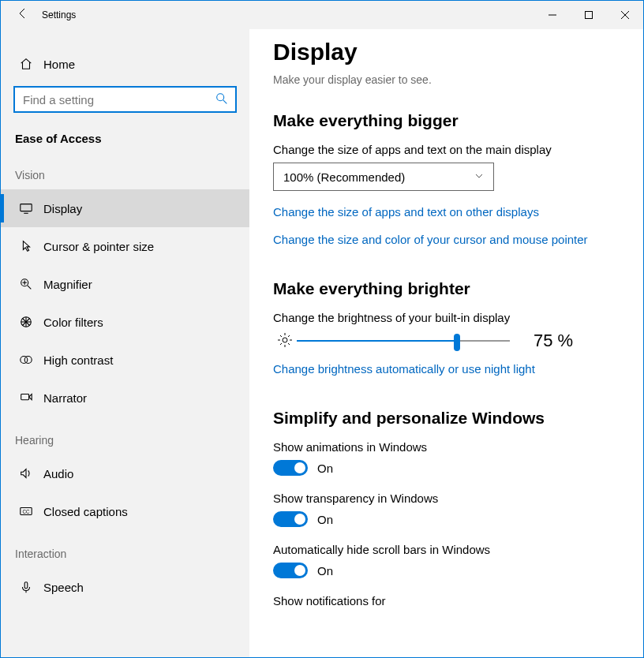 The width and height of the screenshot is (644, 658). Describe the element at coordinates (589, 15) in the screenshot. I see `maximize-button` at that location.